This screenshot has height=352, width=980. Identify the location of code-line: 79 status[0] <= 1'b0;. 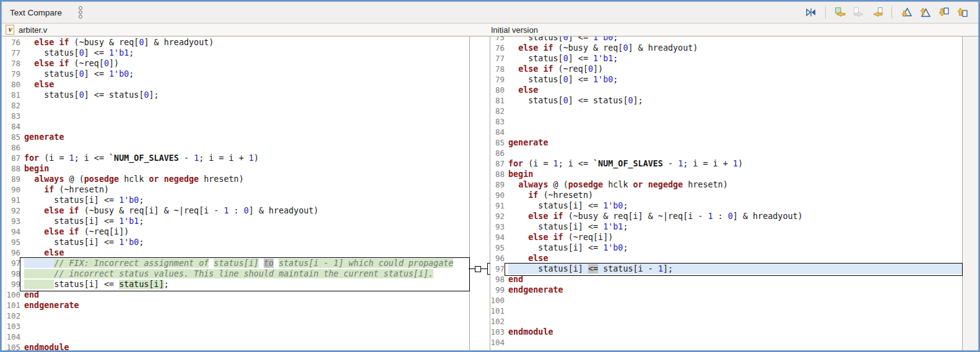
(727, 79).